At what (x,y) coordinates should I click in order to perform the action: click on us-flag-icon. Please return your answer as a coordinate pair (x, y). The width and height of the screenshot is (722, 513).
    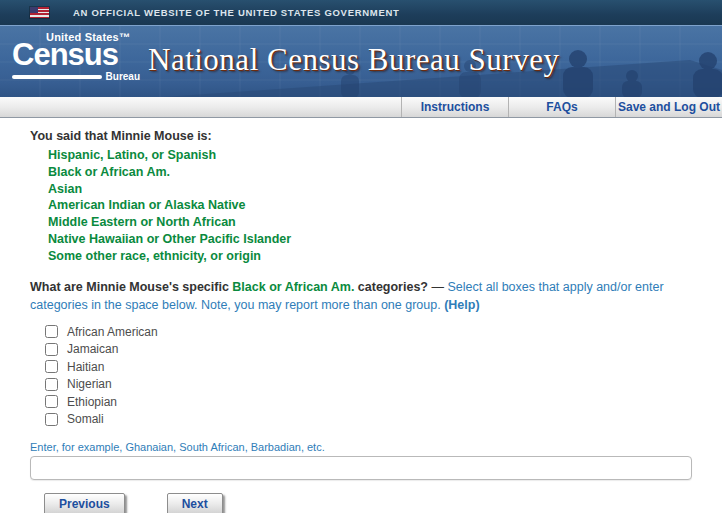
    Looking at the image, I should click on (40, 12).